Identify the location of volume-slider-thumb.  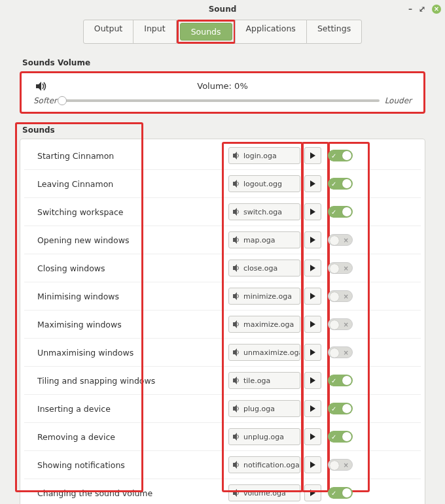
(62, 101).